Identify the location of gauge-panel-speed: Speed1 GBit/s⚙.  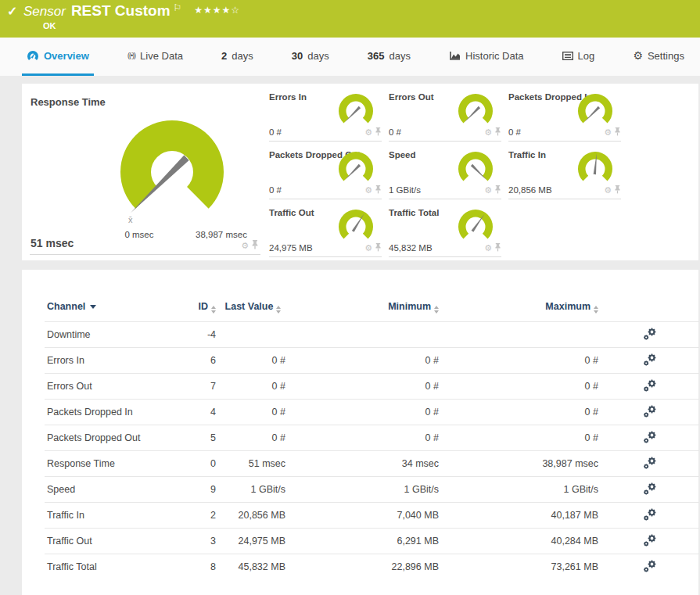
(445, 174).